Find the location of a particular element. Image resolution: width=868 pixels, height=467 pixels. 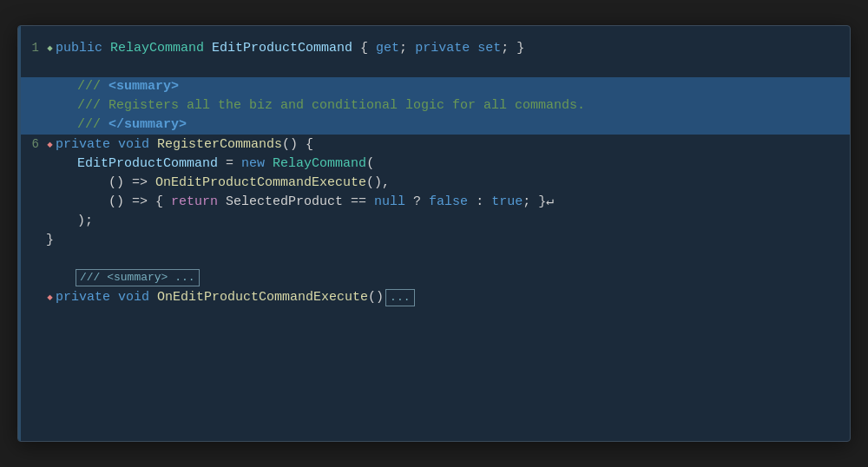

token: SelectedProduct == is located at coordinates (296, 202).